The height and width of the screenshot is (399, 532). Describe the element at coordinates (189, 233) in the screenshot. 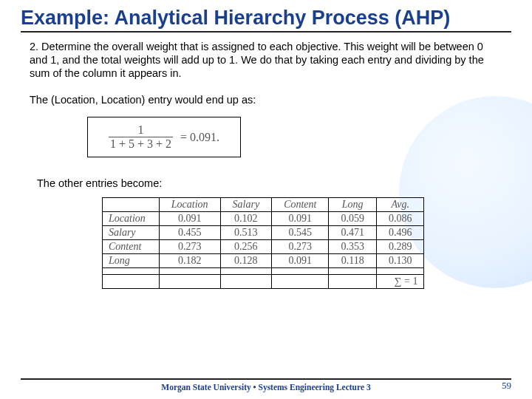

I see `cell: 0.455` at that location.